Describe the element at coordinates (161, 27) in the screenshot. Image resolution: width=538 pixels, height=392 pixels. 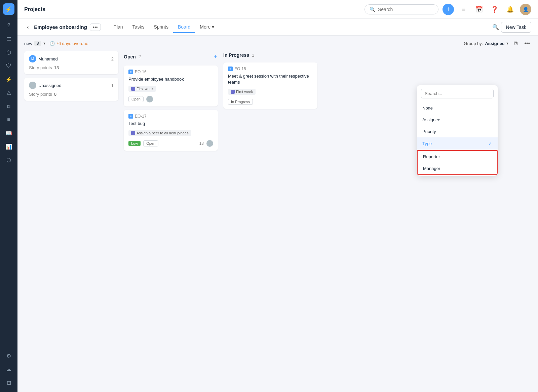
I see `tab-sprints: Sprints` at that location.